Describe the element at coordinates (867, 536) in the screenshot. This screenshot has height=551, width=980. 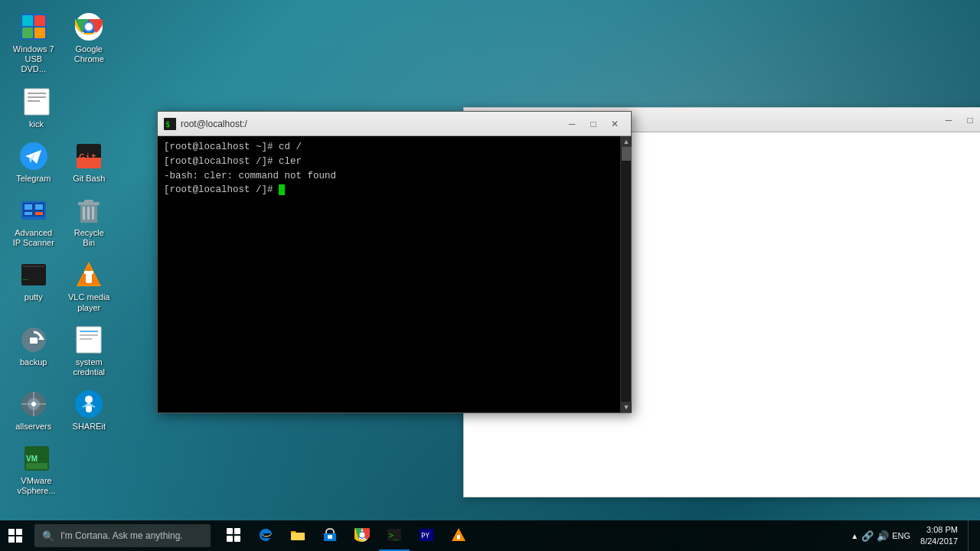
I see `tray-network-icon: 🔗` at that location.